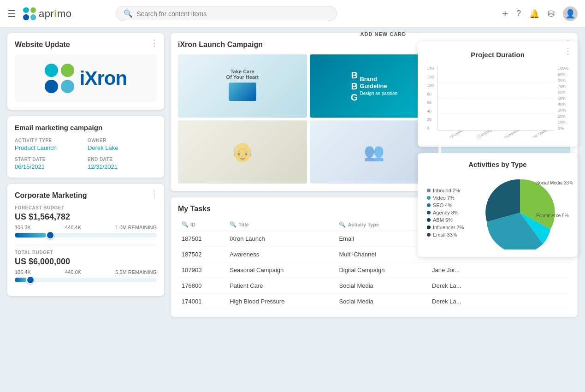 The height and width of the screenshot is (392, 585). I want to click on ixron-logo-dots, so click(59, 78).